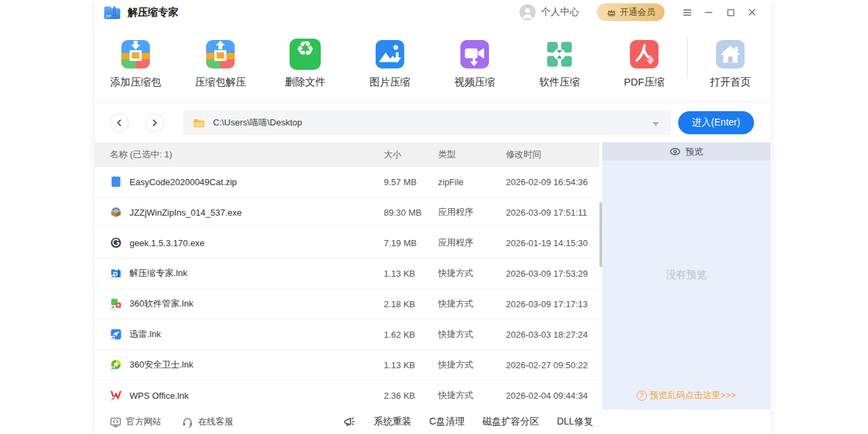 This screenshot has width=868, height=434. Describe the element at coordinates (730, 12) in the screenshot. I see `maximize-button` at that location.